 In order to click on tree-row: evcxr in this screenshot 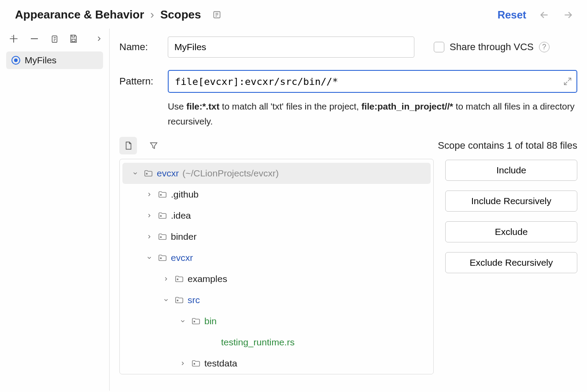, I will do `click(277, 258)`.